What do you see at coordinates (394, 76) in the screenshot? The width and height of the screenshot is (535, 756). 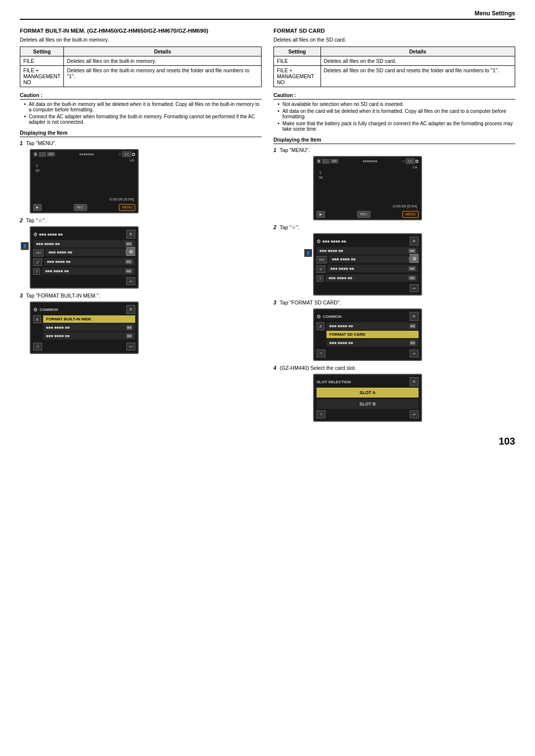 I see `table-row: FILE +MANAGEMENTNO Deletes all files on …` at bounding box center [394, 76].